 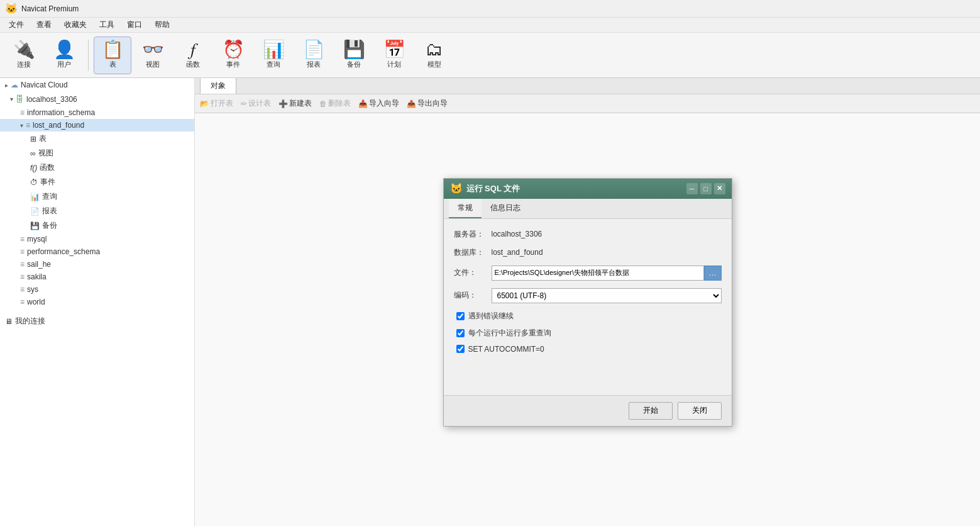 What do you see at coordinates (63, 252) in the screenshot?
I see `performance-label: performance_schema` at bounding box center [63, 252].